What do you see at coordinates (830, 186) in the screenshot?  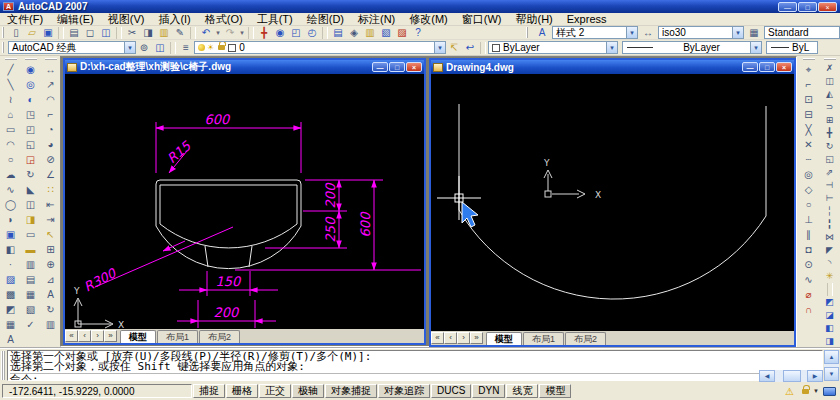 I see `trim-icon: ⊣` at bounding box center [830, 186].